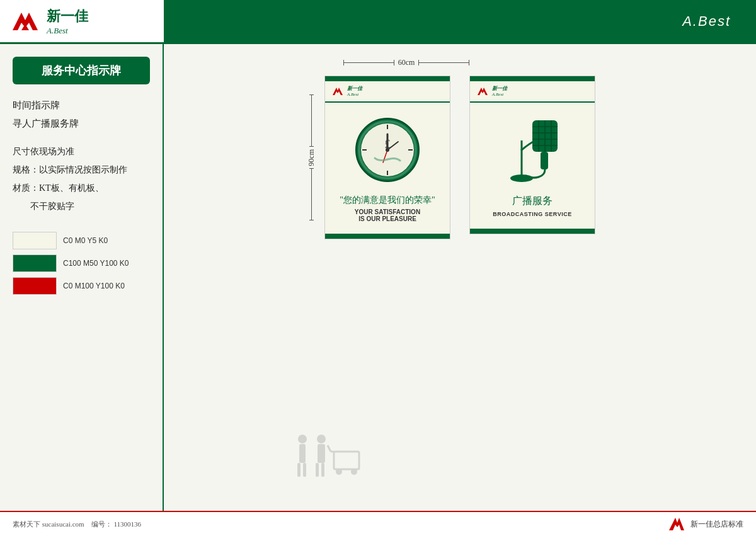  Describe the element at coordinates (387, 200) in the screenshot. I see `sign1-cn-text: 您的满意是我们的荣幸` at that location.